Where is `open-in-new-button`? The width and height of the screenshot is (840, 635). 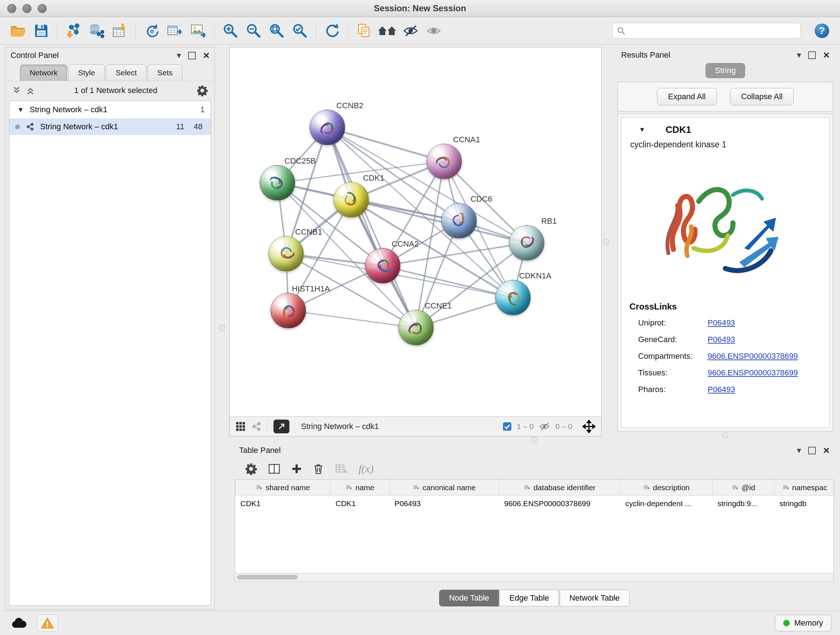
open-in-new-button is located at coordinates (281, 426).